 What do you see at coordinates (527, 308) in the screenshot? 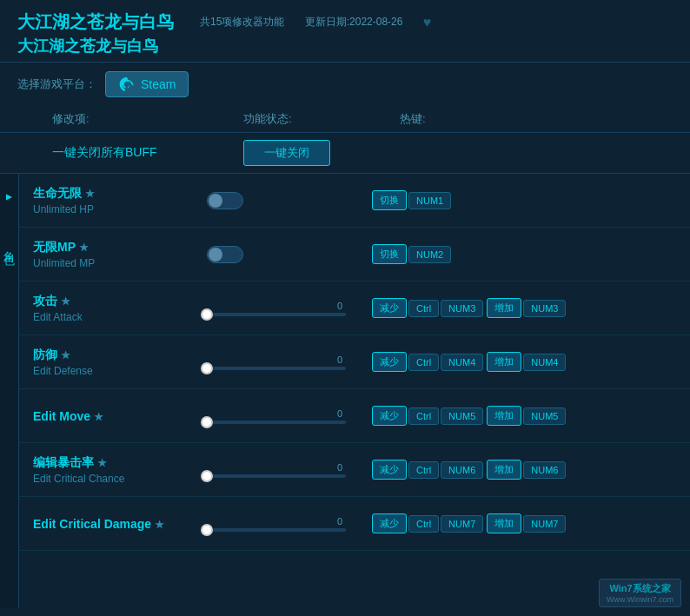
I see `hotkey-group-3-1: 增加NUM3` at bounding box center [527, 308].